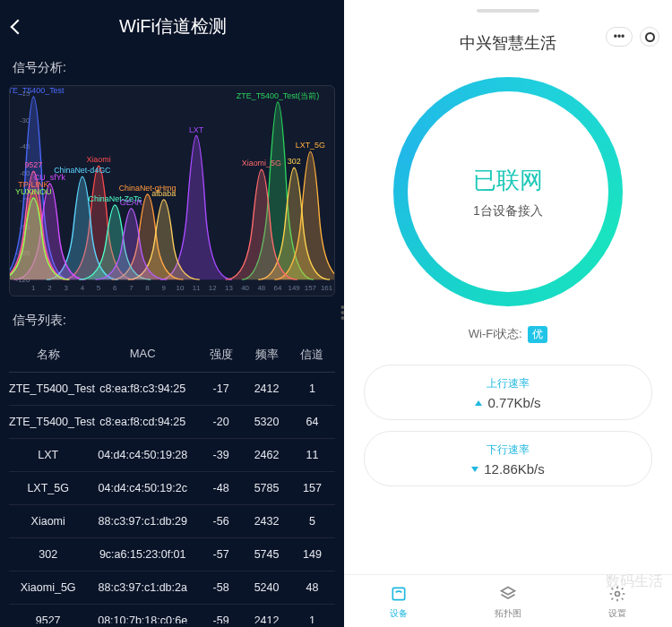 This screenshot has width=672, height=627. Describe the element at coordinates (262, 288) in the screenshot. I see `svg-text: 48` at that location.